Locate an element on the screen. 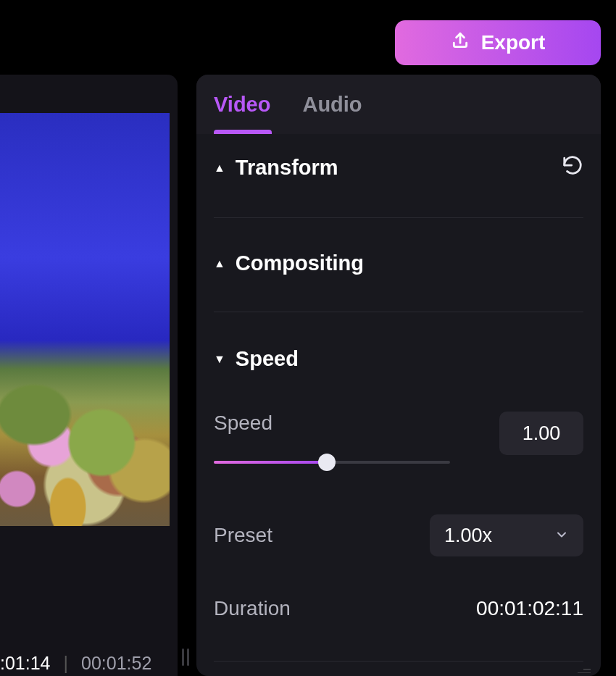 The width and height of the screenshot is (616, 676). panel-resize-handle is located at coordinates (187, 657).